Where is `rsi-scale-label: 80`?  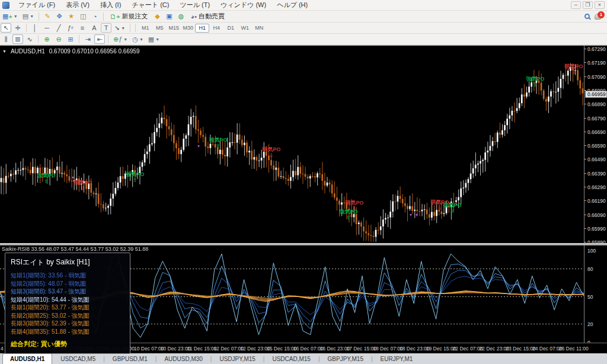 rsi-scale-label: 80 is located at coordinates (590, 269).